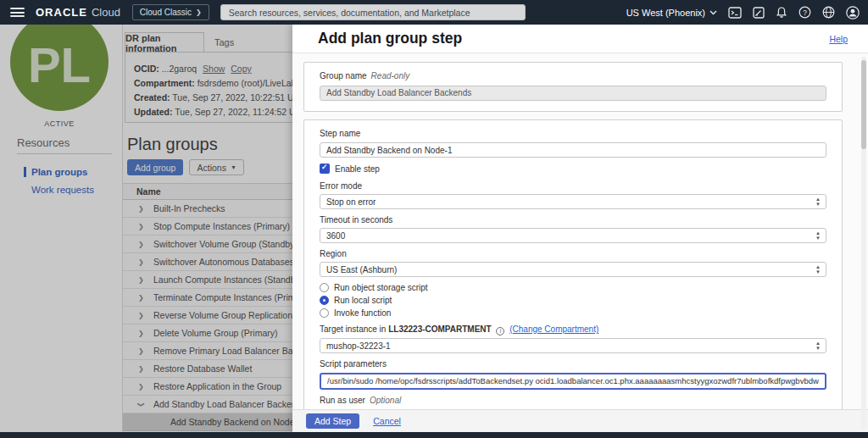 The width and height of the screenshot is (868, 438). What do you see at coordinates (216, 168) in the screenshot?
I see `actions-button: Actions ▼` at bounding box center [216, 168].